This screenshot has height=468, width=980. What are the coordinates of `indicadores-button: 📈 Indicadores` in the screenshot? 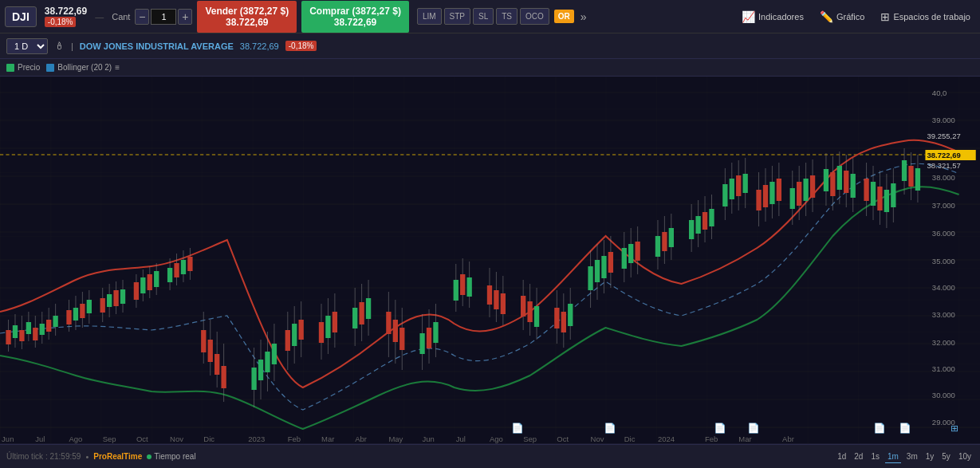 It's located at (773, 17).